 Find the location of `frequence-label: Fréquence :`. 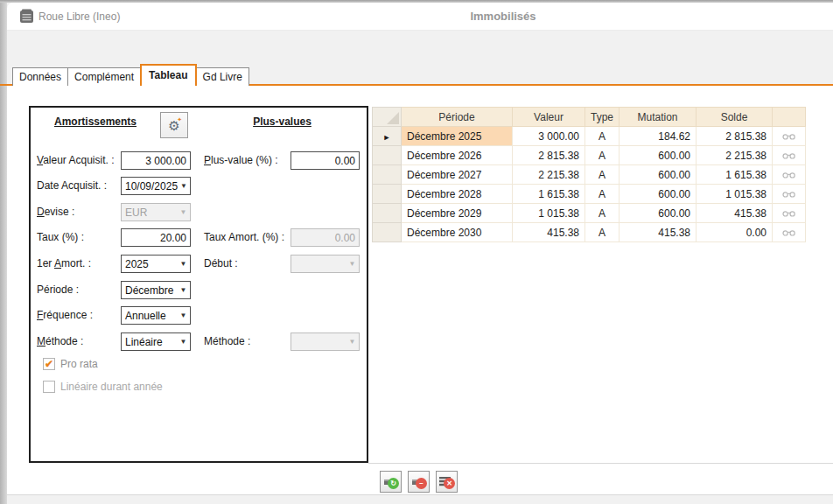

frequence-label: Fréquence : is located at coordinates (65, 315).